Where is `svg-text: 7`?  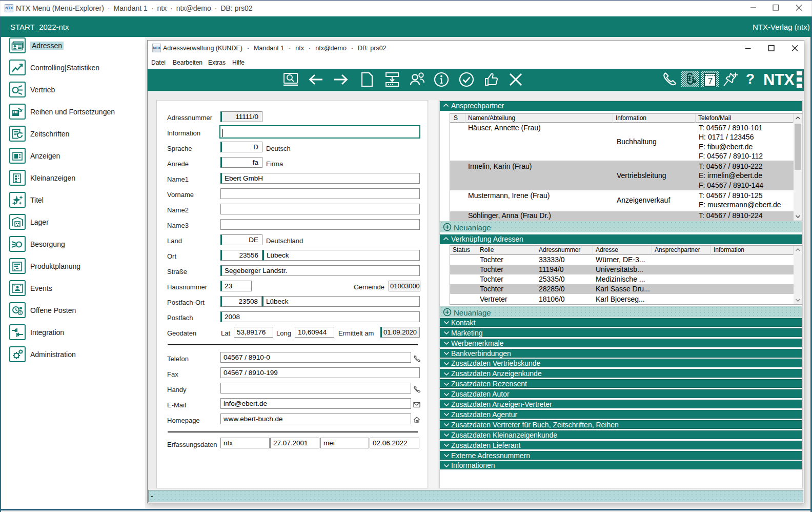
svg-text: 7 is located at coordinates (710, 81).